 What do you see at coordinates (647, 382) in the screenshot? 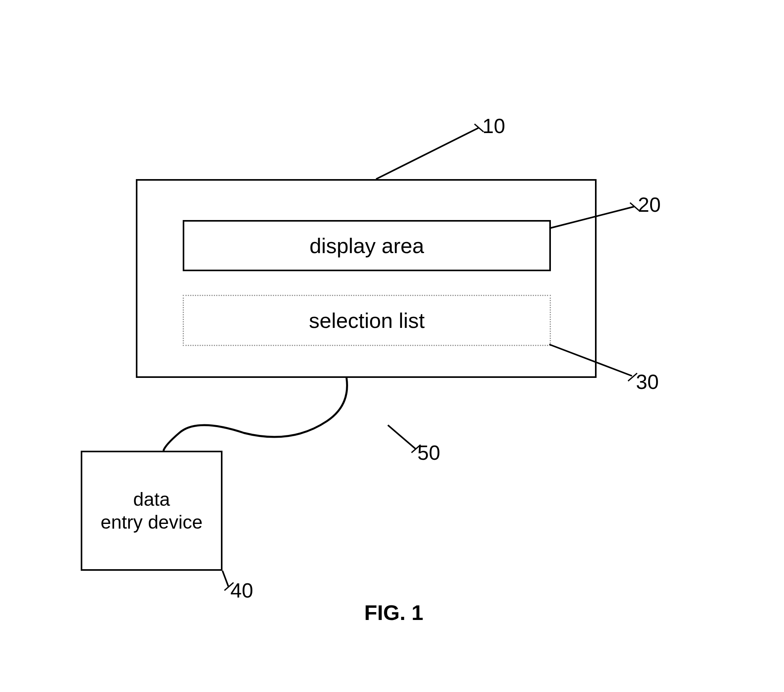
I see `reference-label-30: 30` at bounding box center [647, 382].